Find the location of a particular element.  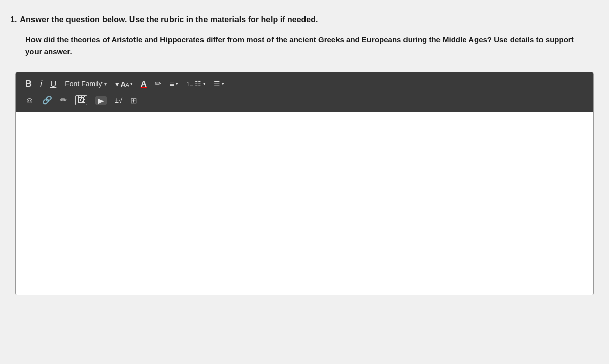

numbered-list-dropdown-arrow: ▾ is located at coordinates (204, 84).